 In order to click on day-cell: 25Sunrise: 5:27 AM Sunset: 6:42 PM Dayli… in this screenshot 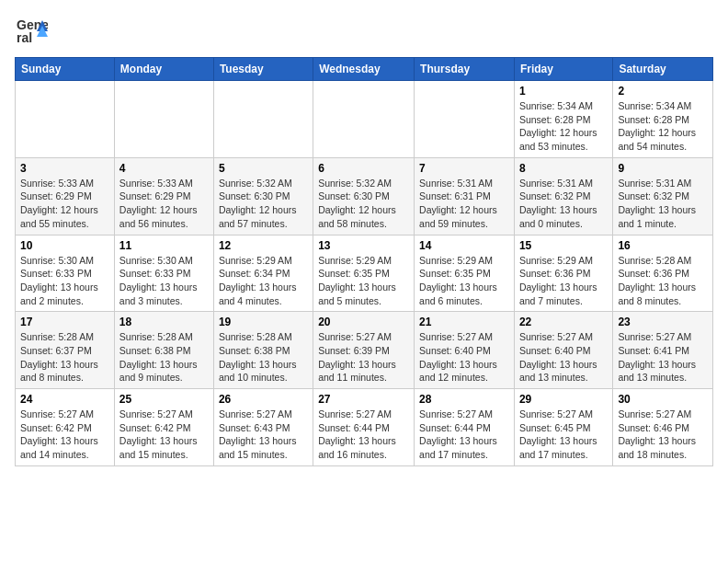, I will do `click(164, 428)`.